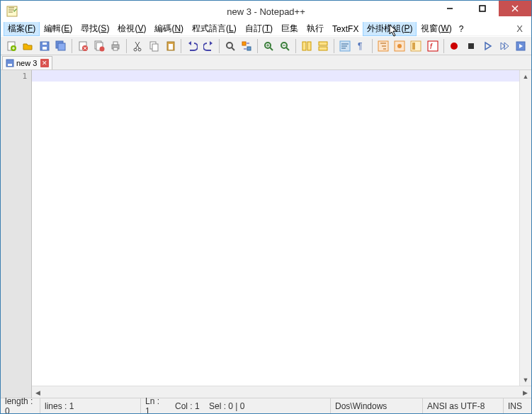 The width and height of the screenshot is (532, 414). Describe the element at coordinates (188, 405) in the screenshot. I see `status-col: Col : 1` at that location.